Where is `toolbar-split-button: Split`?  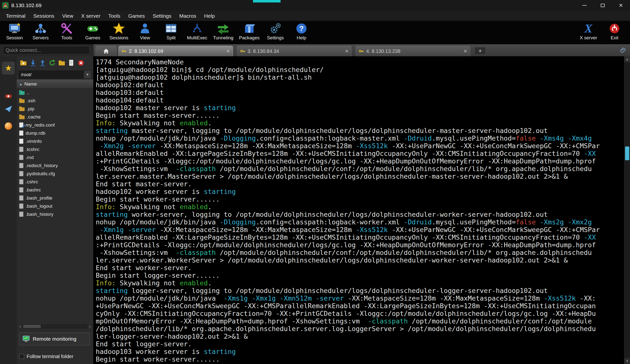
toolbar-split-button: Split is located at coordinates (171, 31).